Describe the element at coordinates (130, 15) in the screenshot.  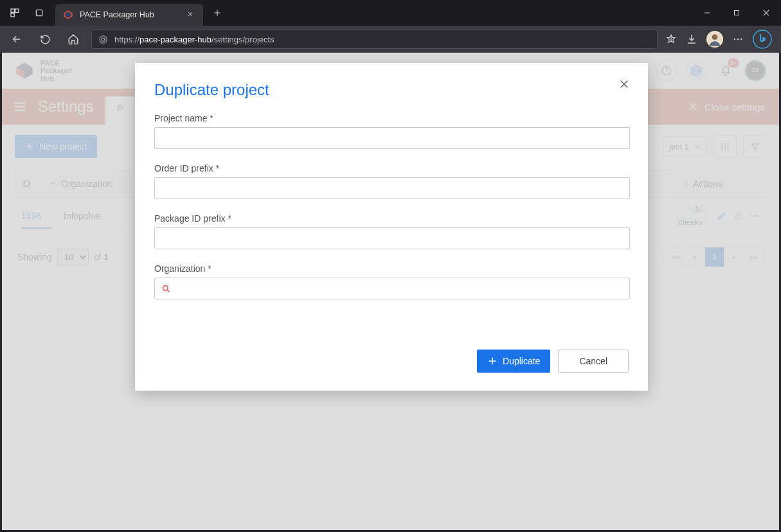
I see `tab-title: PACE Packager Hub` at that location.